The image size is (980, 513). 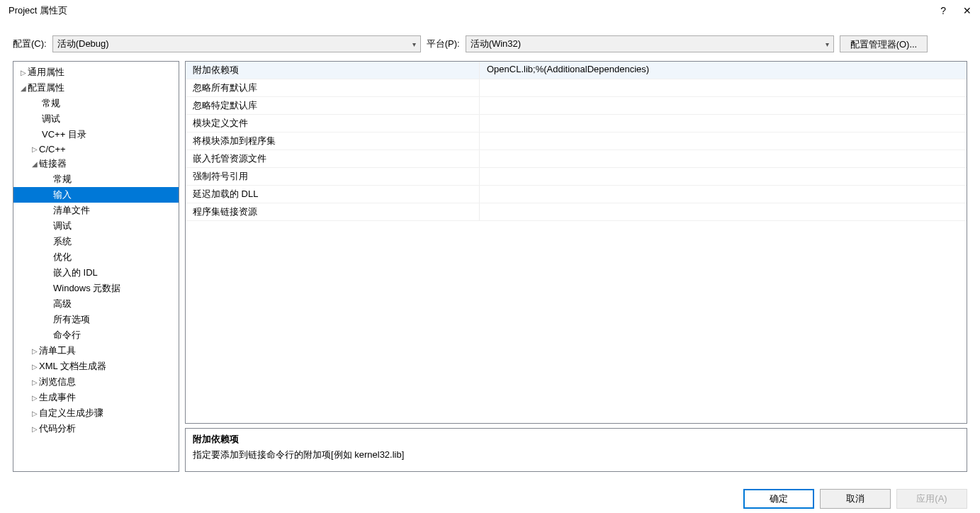 What do you see at coordinates (779, 499) in the screenshot?
I see `ok-button: 确定` at bounding box center [779, 499].